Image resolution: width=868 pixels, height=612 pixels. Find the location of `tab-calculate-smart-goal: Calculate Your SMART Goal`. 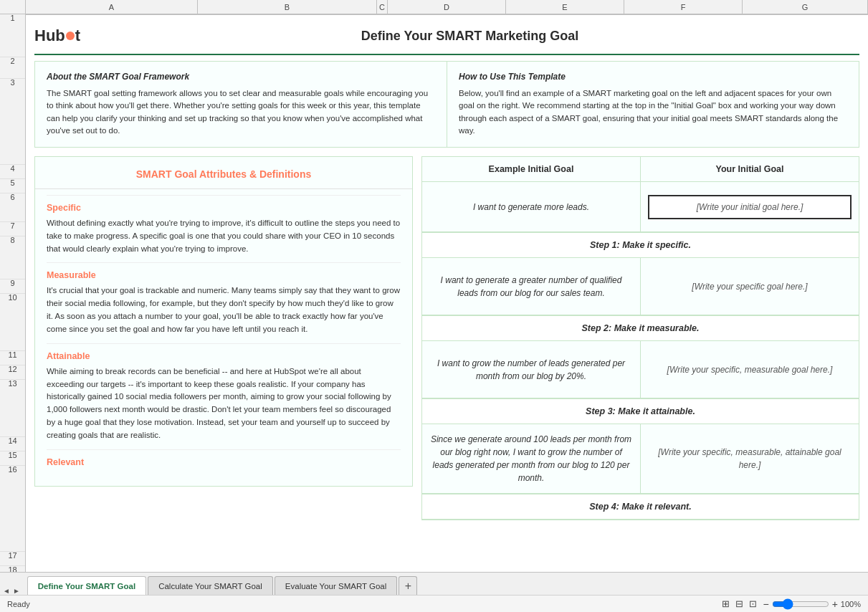

tab-calculate-smart-goal: Calculate Your SMART Goal is located at coordinates (211, 585).